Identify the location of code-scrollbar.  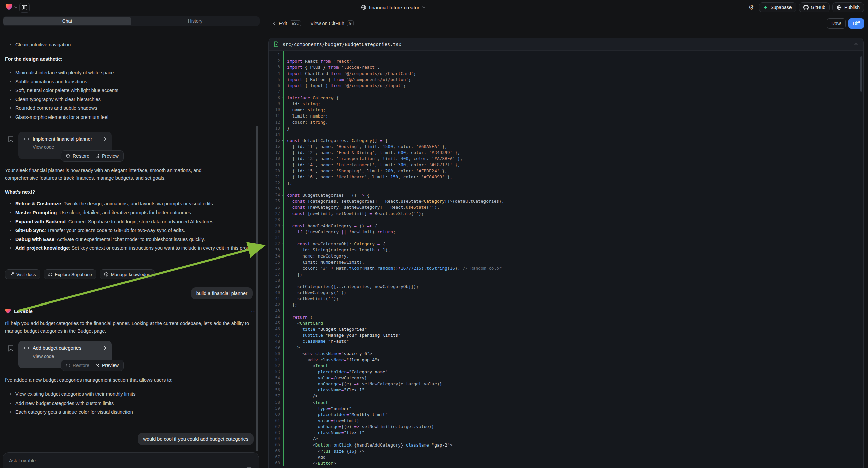
(861, 74).